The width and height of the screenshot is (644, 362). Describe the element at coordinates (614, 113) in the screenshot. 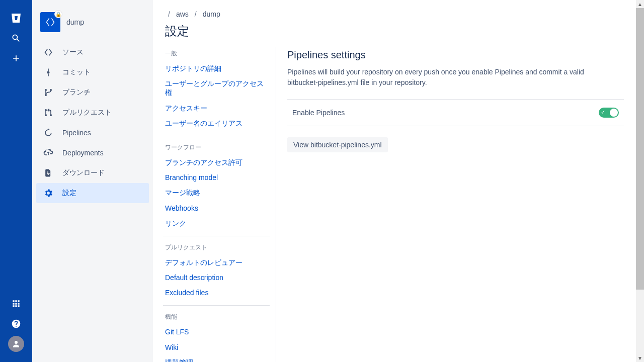

I see `toggle-knob` at that location.